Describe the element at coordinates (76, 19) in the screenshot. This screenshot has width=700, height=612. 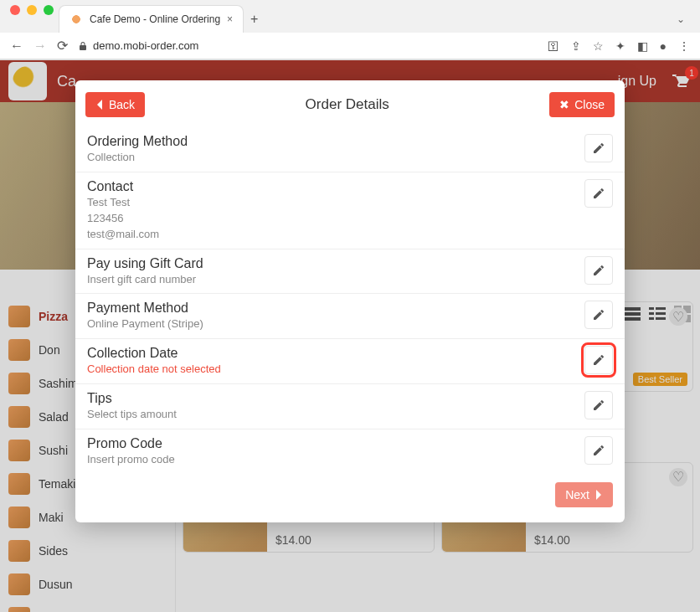
I see `favicon-icon` at that location.